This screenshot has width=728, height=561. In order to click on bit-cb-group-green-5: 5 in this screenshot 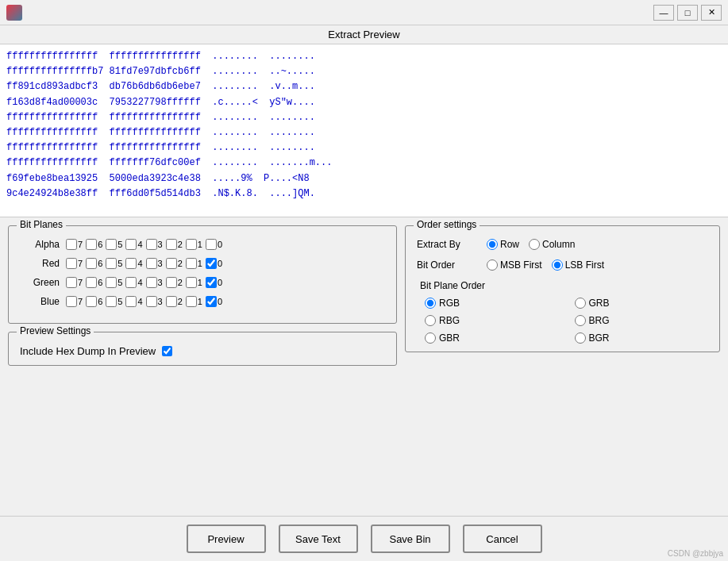, I will do `click(114, 282)`.